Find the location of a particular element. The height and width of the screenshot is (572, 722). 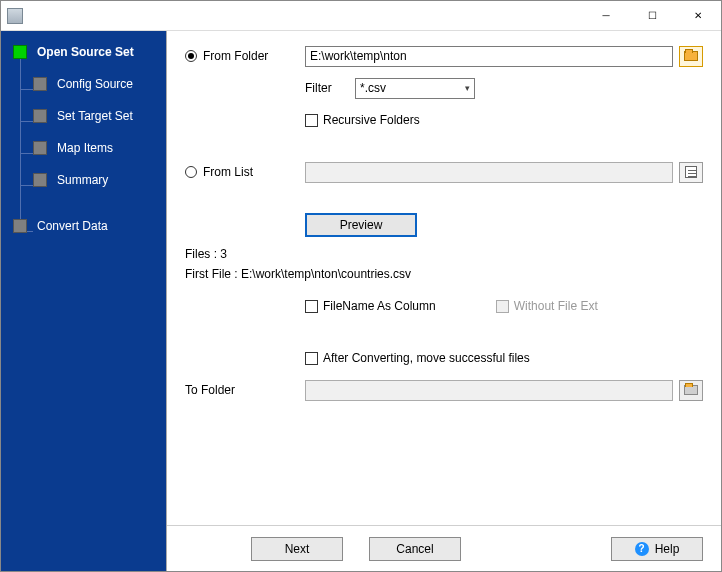

sidebar-item-map-items: Map Items is located at coordinates (84, 148).